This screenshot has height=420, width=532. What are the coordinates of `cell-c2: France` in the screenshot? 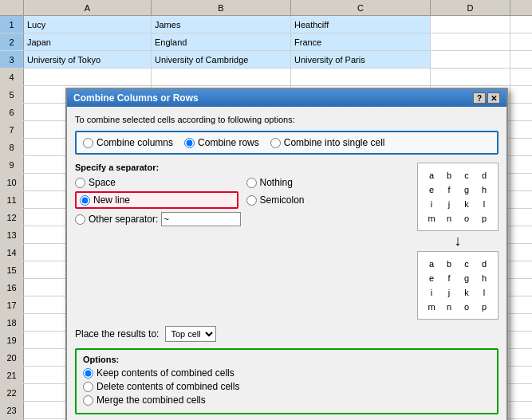 It's located at (361, 41).